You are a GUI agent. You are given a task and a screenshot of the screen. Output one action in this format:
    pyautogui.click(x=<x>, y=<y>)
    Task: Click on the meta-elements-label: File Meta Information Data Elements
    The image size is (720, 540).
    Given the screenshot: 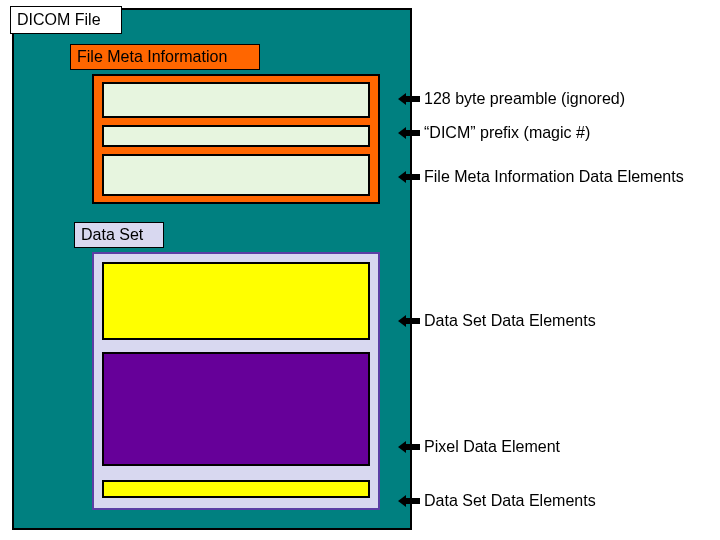 What is the action you would take?
    pyautogui.click(x=554, y=177)
    